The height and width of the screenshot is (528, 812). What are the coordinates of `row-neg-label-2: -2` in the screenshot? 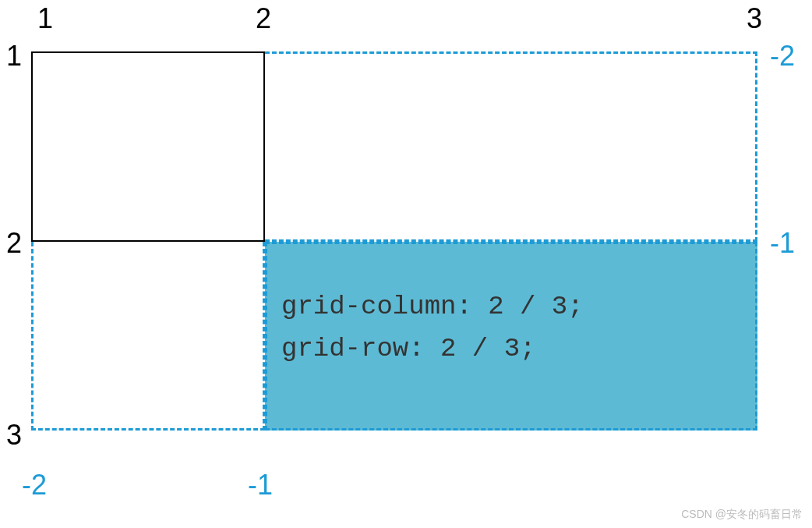 It's located at (782, 56).